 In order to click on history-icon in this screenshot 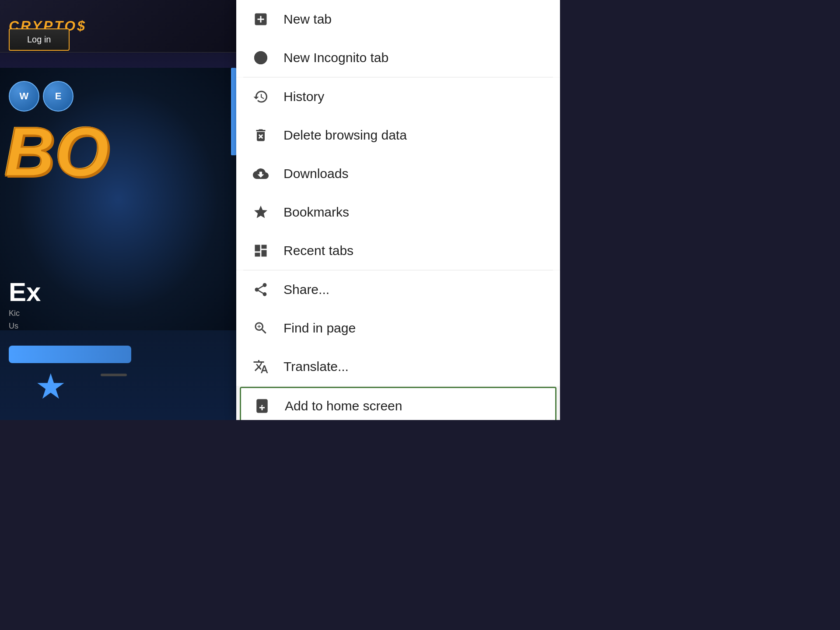, I will do `click(261, 97)`.